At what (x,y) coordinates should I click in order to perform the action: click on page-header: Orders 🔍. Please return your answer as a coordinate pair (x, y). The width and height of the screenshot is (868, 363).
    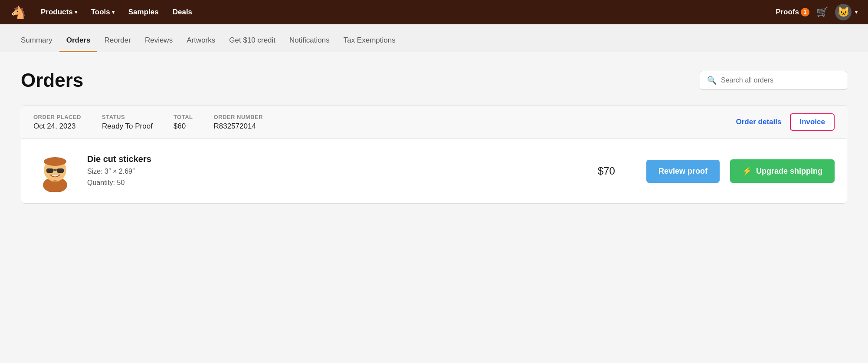
    Looking at the image, I should click on (434, 80).